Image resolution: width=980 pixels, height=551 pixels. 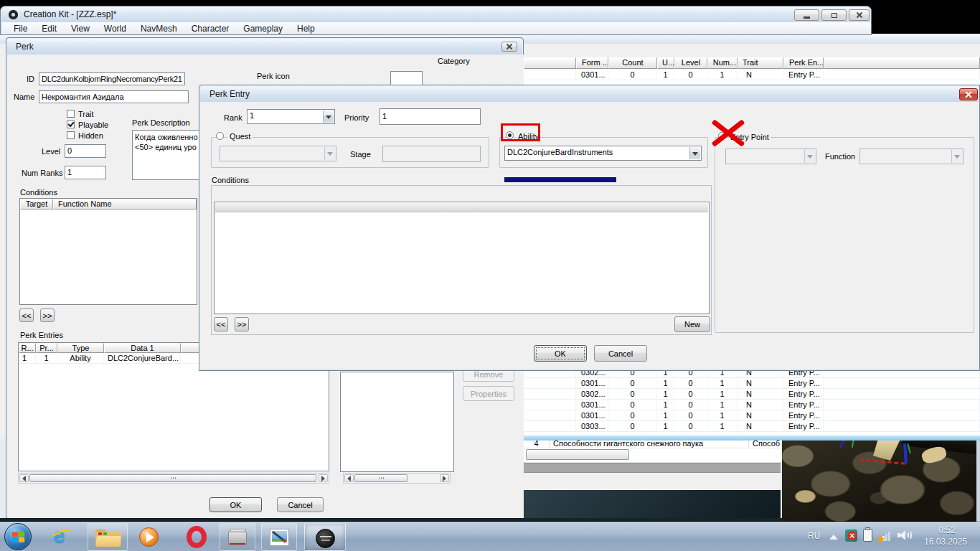 What do you see at coordinates (326, 538) in the screenshot?
I see `creation-kit-logo-icon` at bounding box center [326, 538].